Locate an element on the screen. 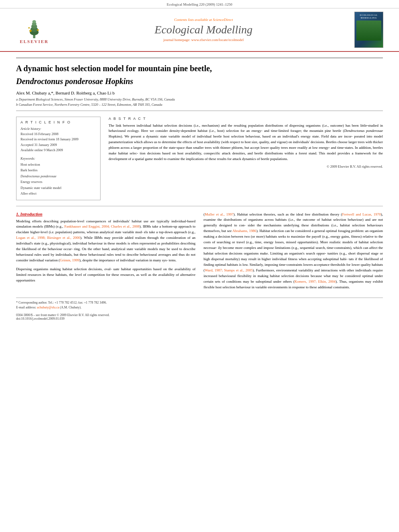  article-dates: Received 16 February 2008 Received in re… is located at coordinates (58, 142).